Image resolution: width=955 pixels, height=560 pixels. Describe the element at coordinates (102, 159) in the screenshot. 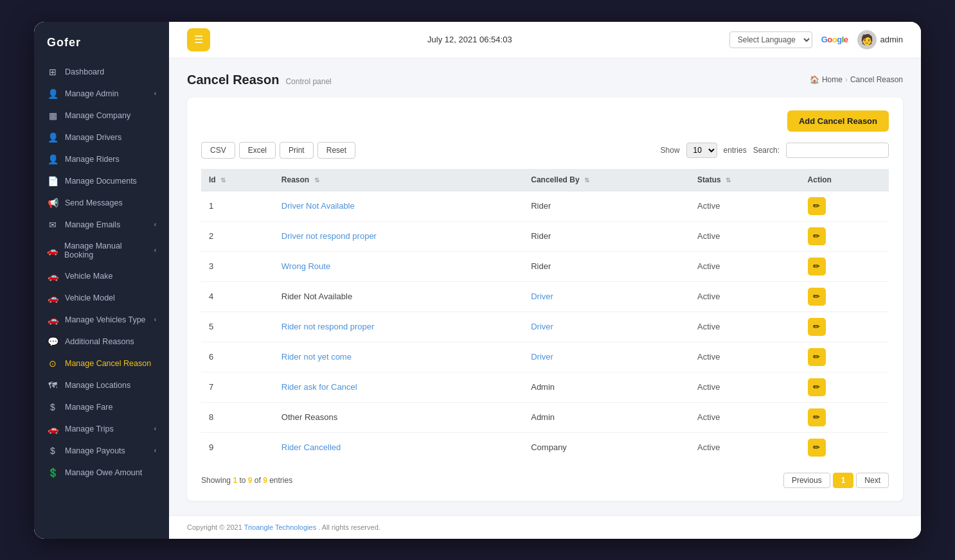

I see `sidebar-item-manage-riders: 👤 Manage Riders` at that location.